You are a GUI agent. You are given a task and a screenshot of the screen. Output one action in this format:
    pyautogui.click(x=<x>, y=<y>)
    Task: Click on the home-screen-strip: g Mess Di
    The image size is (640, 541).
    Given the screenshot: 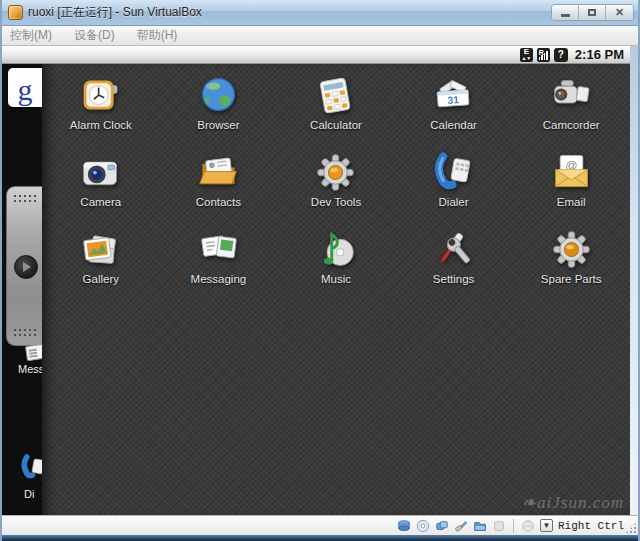 What is the action you would take?
    pyautogui.click(x=22, y=290)
    